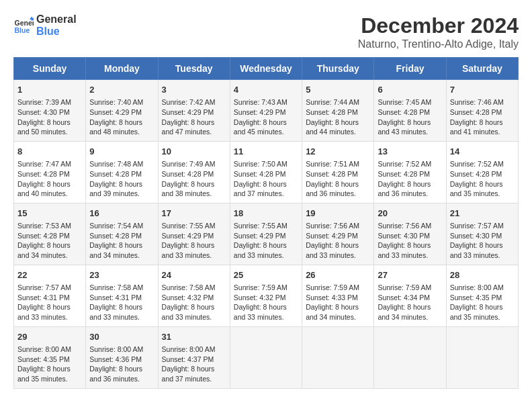 The width and height of the screenshot is (532, 411). Describe the element at coordinates (339, 295) in the screenshot. I see `calendar-cell: 26Sunrise: 7:59 AMSunset: 4:33 PMDayligh…` at that location.